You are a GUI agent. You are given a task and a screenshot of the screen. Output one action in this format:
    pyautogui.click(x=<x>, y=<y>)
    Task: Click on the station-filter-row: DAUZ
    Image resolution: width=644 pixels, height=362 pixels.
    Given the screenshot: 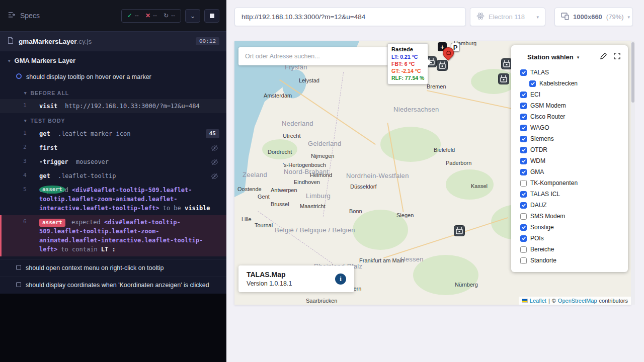 What is the action you would take?
    pyautogui.click(x=571, y=205)
    